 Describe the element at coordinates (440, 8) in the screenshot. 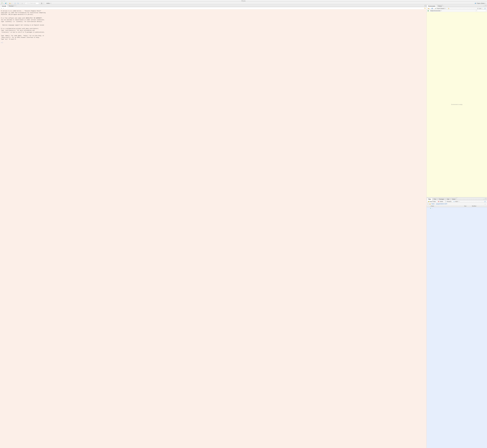

I see `import-dataset-button: Import Dataset ▼` at that location.